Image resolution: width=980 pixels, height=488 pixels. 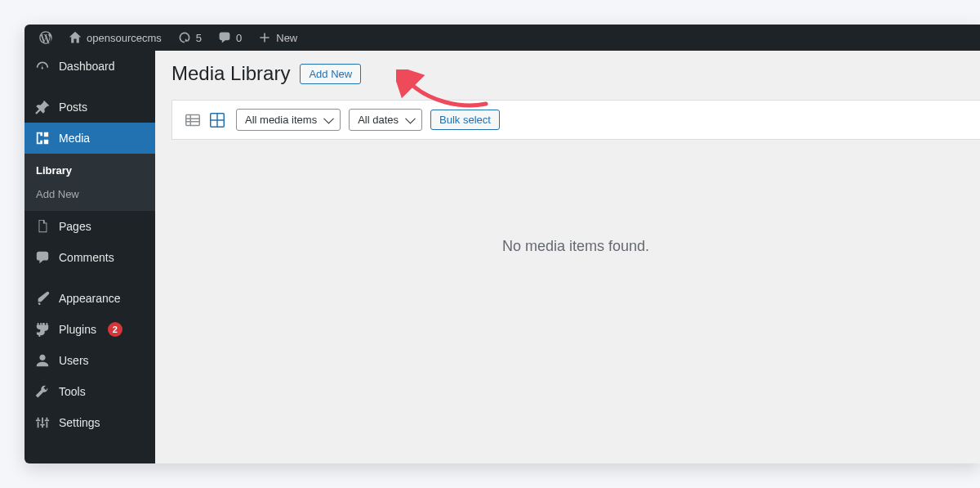 I want to click on wp-logo, so click(x=46, y=38).